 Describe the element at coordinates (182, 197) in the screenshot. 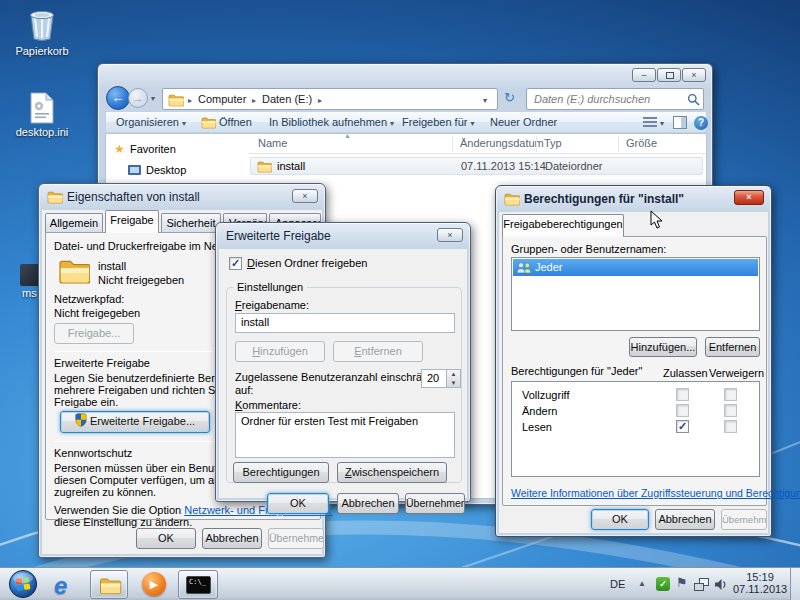

I see `properties-titlebar: Eigenschaften von install ×` at that location.